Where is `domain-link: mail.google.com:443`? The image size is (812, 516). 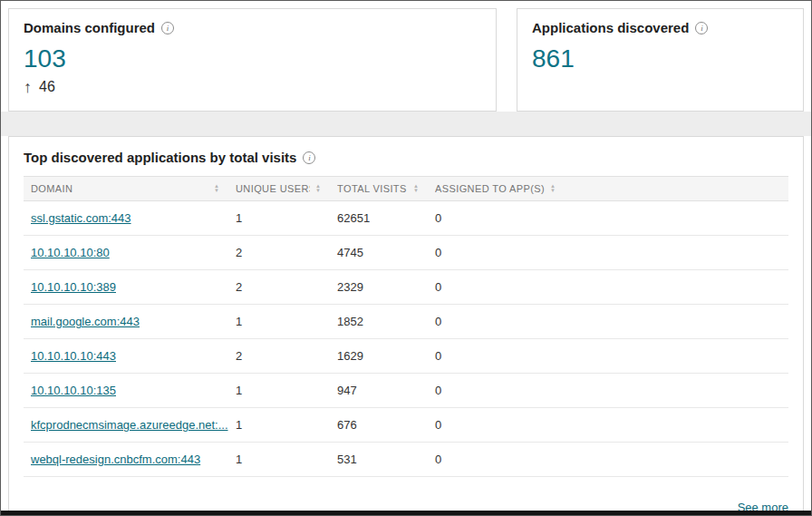
domain-link: mail.google.com:443 is located at coordinates (85, 321).